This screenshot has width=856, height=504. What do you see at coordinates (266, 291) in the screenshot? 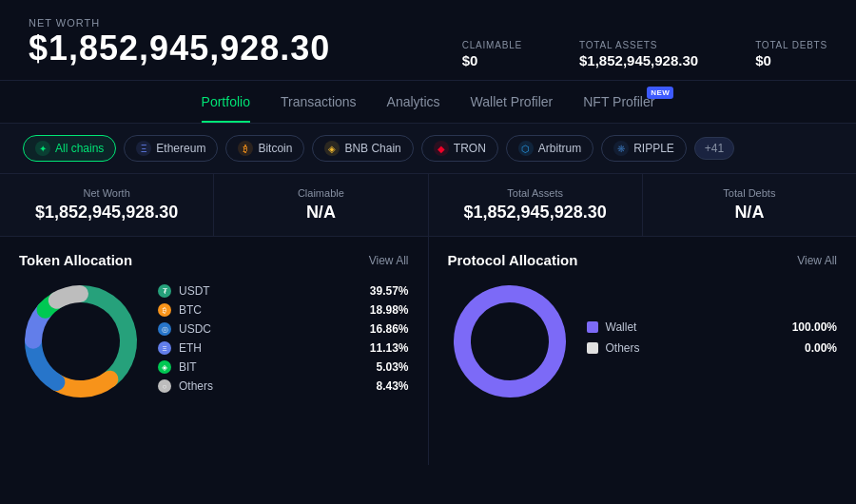
I see `legend-name: USDT` at bounding box center [266, 291].